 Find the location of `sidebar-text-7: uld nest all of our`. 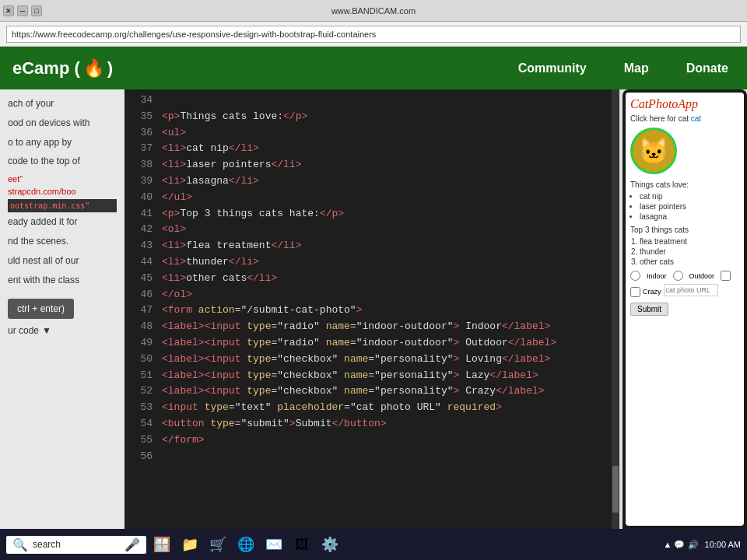

sidebar-text-7: uld nest all of our is located at coordinates (62, 261).